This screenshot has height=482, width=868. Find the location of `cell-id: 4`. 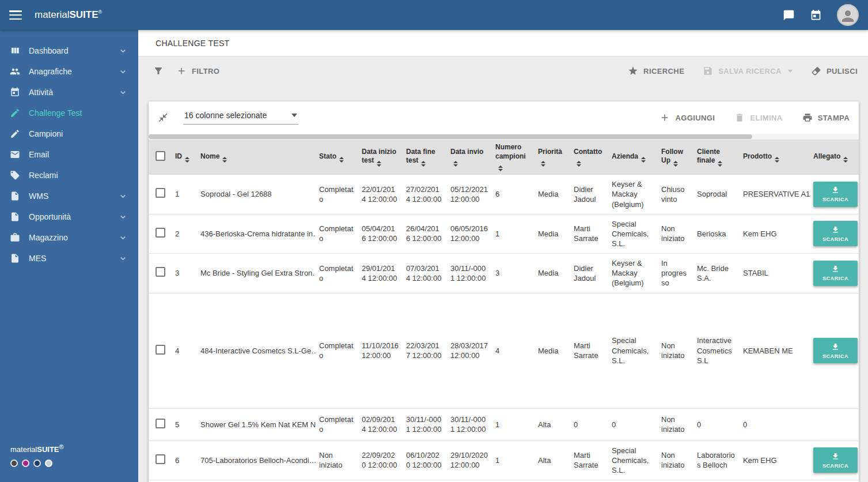

cell-id: 4 is located at coordinates (184, 351).